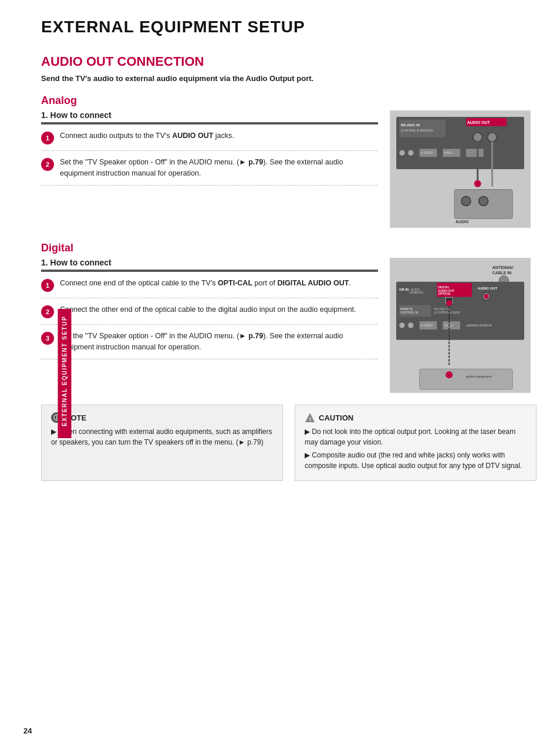 This screenshot has width=560, height=747. What do you see at coordinates (460, 325) in the screenshot?
I see `digital-tv-image: ANTENNA/ CABLE IN GB IN AUDIO (RGB/DVI)` at bounding box center [460, 325].